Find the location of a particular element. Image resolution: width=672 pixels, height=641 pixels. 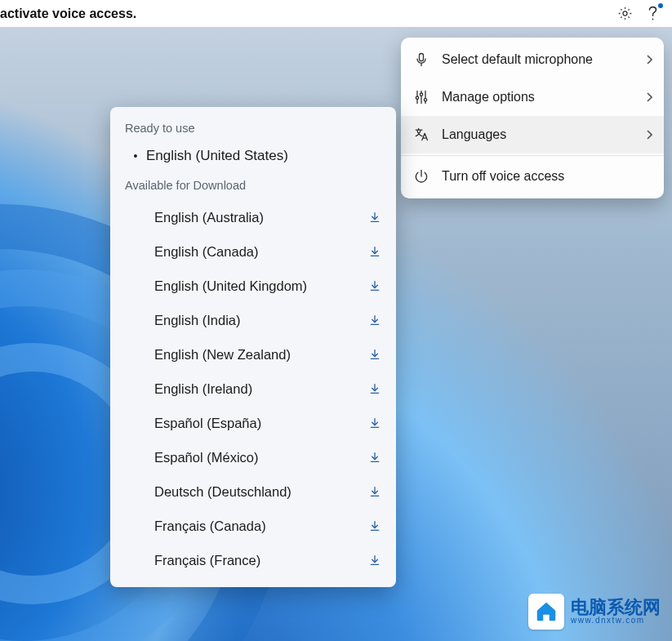

language-download-item: Français (France) is located at coordinates (253, 560).